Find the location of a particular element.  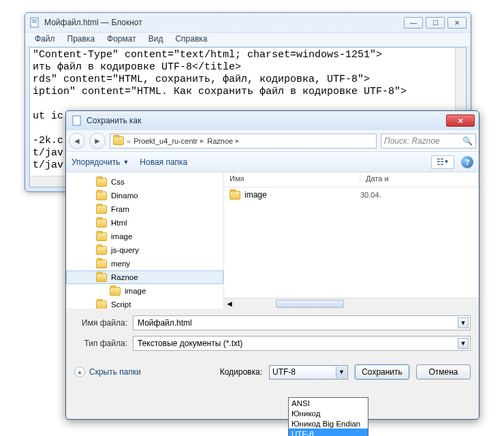

list-header: Имя Дата и is located at coordinates (351, 180).